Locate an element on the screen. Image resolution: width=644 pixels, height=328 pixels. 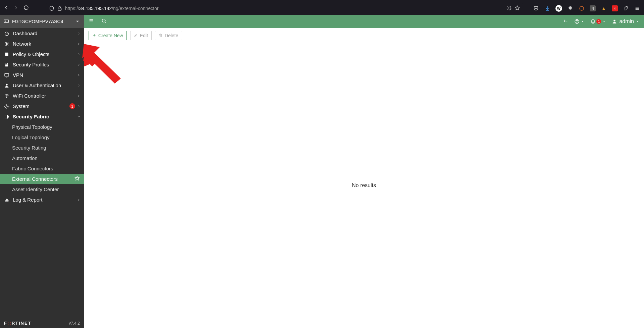
hamburger-icon is located at coordinates (91, 21).